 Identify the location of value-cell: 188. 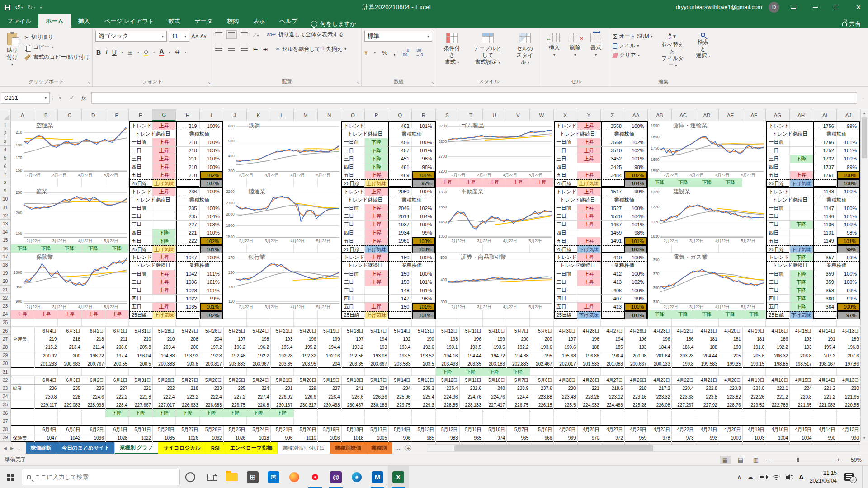
(707, 347).